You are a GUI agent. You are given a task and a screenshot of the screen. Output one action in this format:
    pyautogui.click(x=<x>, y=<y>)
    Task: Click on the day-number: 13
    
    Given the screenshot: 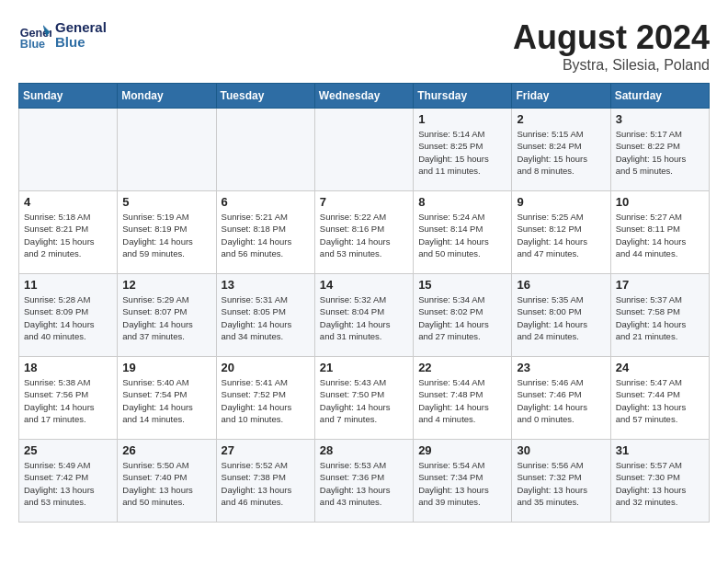 What is the action you would take?
    pyautogui.click(x=266, y=285)
    